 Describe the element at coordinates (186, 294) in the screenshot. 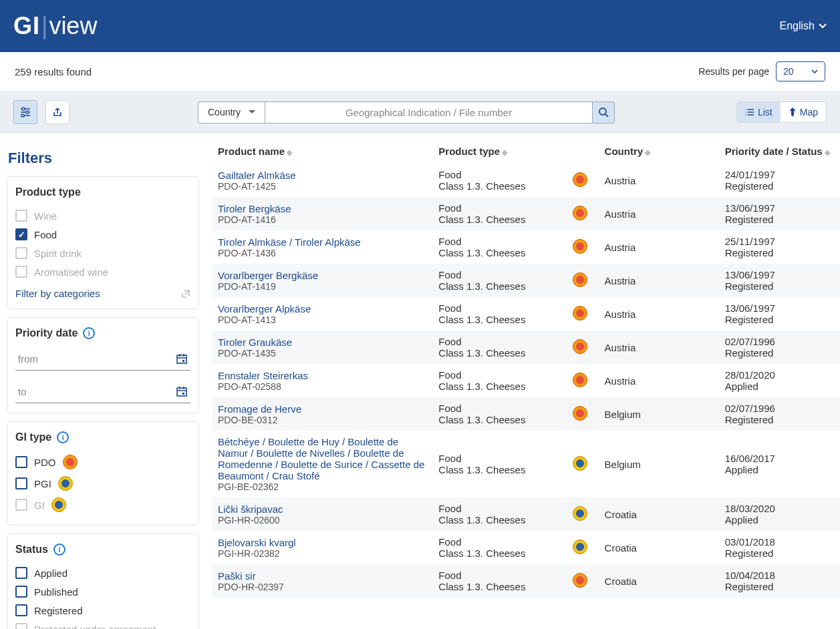

I see `external-link-icon` at that location.